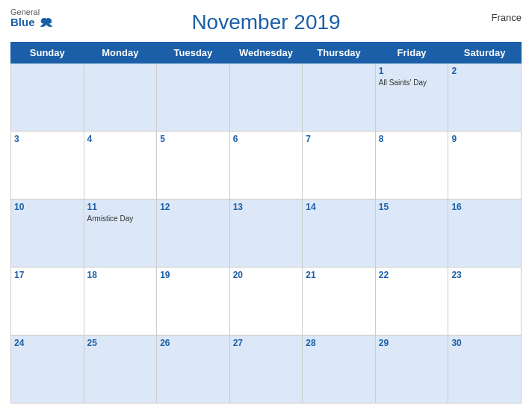 This screenshot has height=411, width=532. Describe the element at coordinates (48, 275) in the screenshot. I see `day-number: 17` at that location.